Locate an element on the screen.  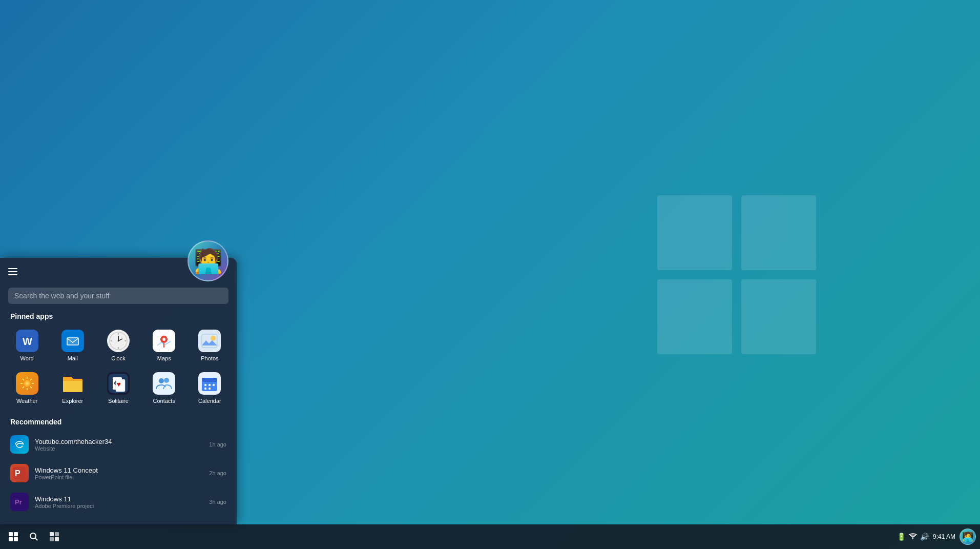
ppt-title: Windows 11 Concept is located at coordinates (122, 471).